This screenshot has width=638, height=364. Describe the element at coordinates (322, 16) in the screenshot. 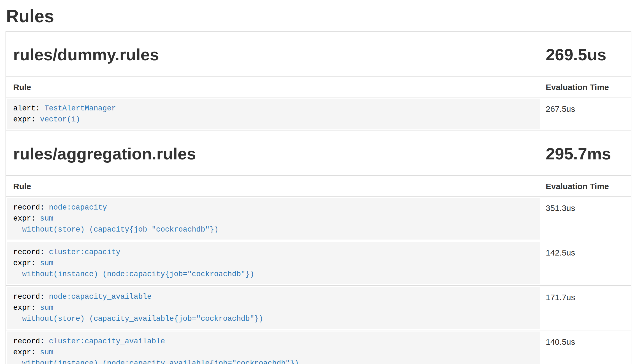

I see `page-title: Rules` at that location.